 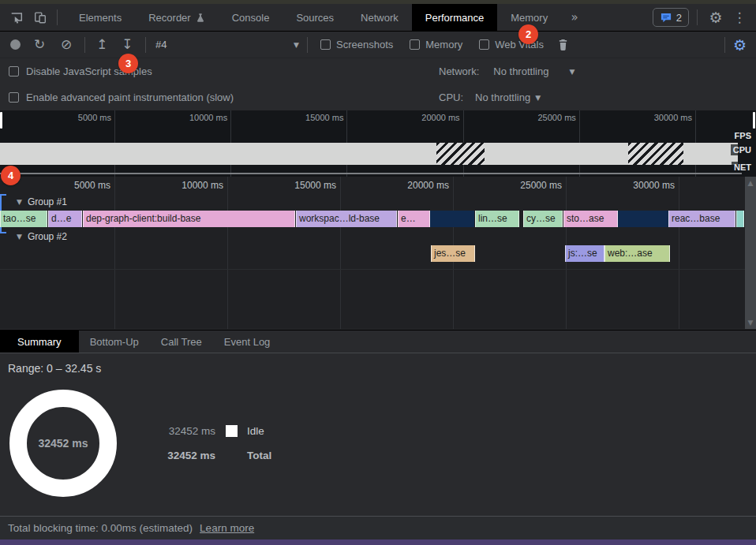 I want to click on cpu-throttling-select: CPU: No throttling ▼, so click(x=489, y=98).